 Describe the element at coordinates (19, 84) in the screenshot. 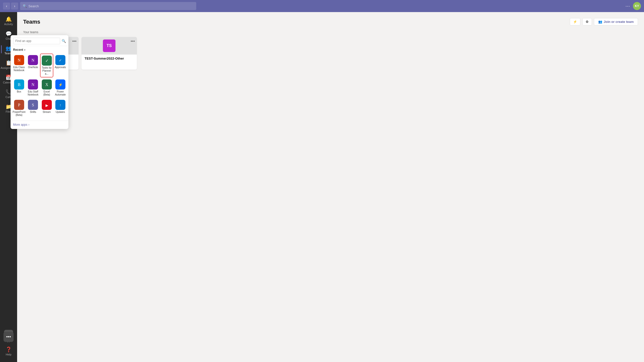

I see `svg-text: B` at that location.